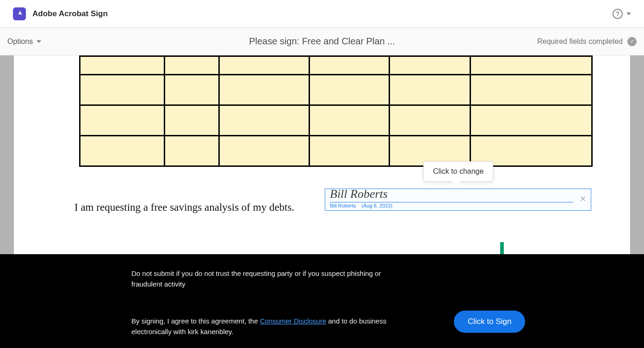 Image resolution: width=644 pixels, height=348 pixels. What do you see at coordinates (19, 14) in the screenshot?
I see `acrobat-icon` at bounding box center [19, 14].